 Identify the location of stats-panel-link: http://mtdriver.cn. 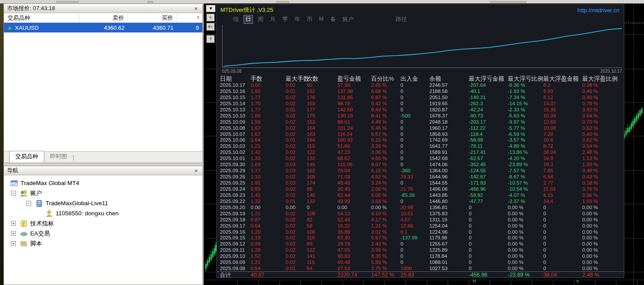
(598, 11).